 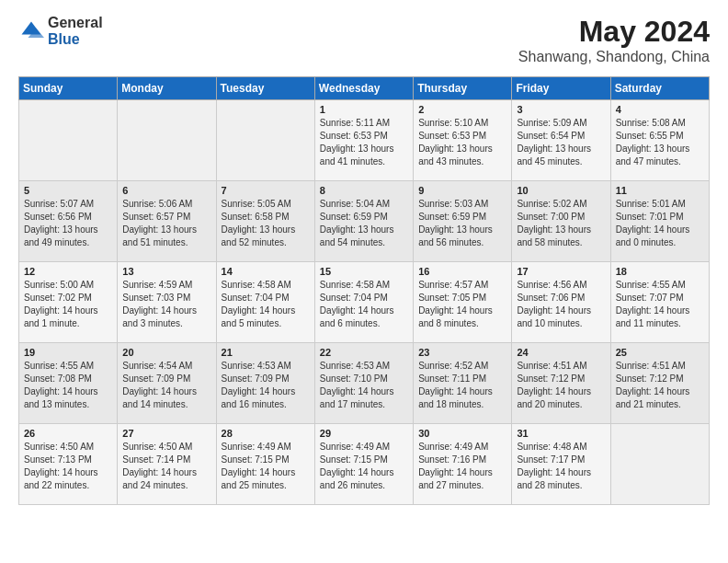 I want to click on day-number: 25, so click(x=660, y=352).